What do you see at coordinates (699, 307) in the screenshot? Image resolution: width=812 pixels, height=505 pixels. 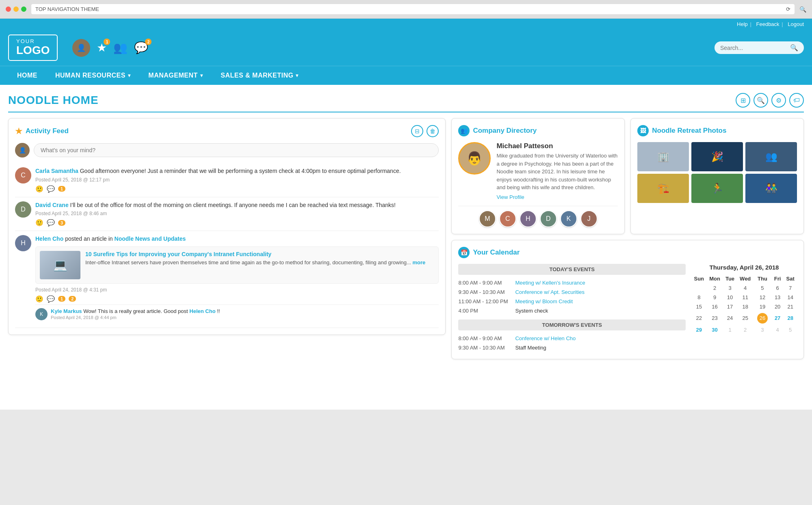 I see `cal-day: 15` at bounding box center [699, 307].